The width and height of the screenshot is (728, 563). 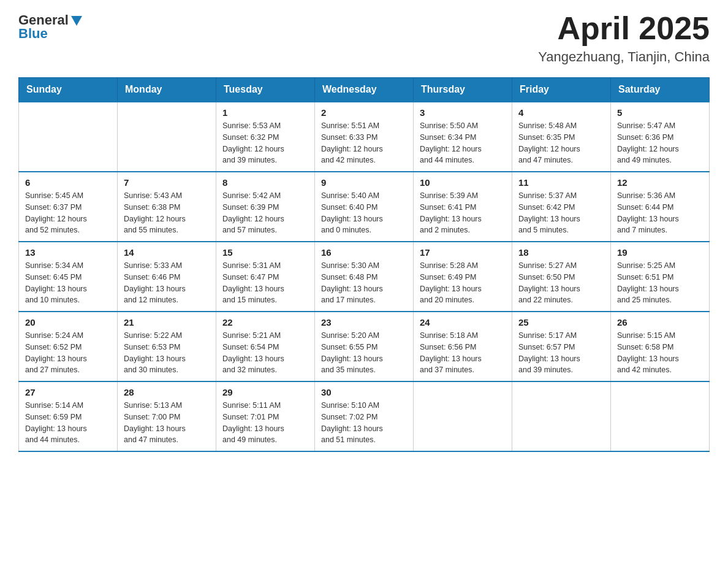 What do you see at coordinates (51, 27) in the screenshot?
I see `logo: General Blue` at bounding box center [51, 27].